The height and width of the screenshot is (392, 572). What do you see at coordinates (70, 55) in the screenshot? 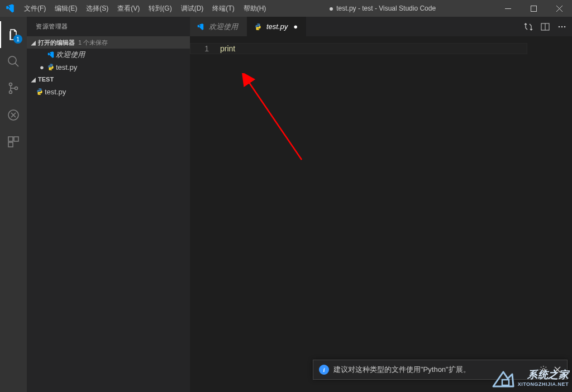
I see `open-editor-label: 欢迎使用` at bounding box center [70, 55].